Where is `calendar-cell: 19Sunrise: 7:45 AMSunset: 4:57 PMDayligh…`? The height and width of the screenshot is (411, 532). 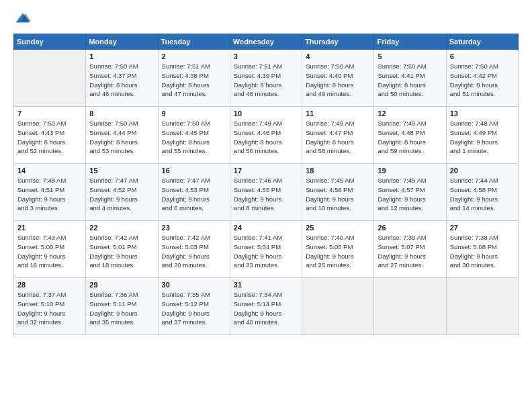 calendar-cell: 19Sunrise: 7:45 AMSunset: 4:57 PMDayligh… is located at coordinates (410, 192).